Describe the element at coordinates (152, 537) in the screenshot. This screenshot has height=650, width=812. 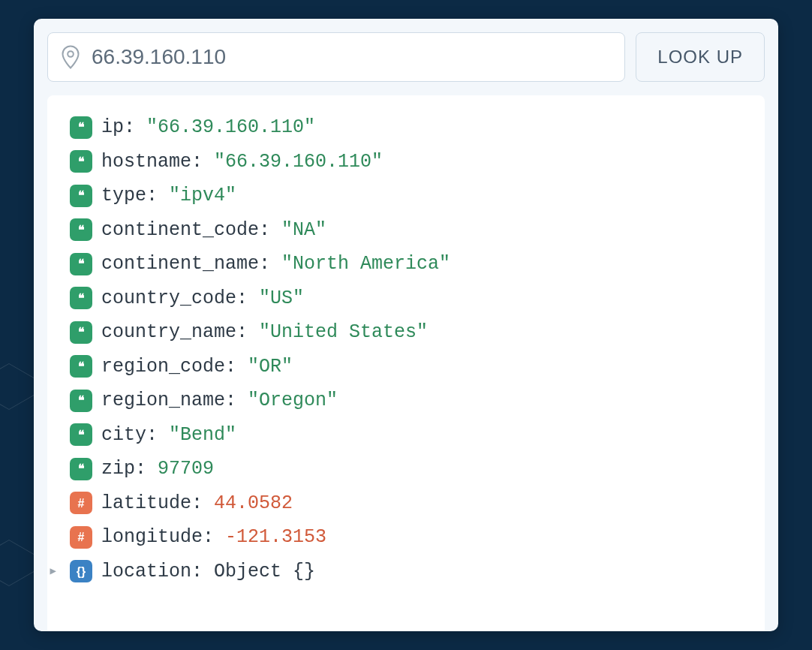
I see `result-key: longitude` at that location.